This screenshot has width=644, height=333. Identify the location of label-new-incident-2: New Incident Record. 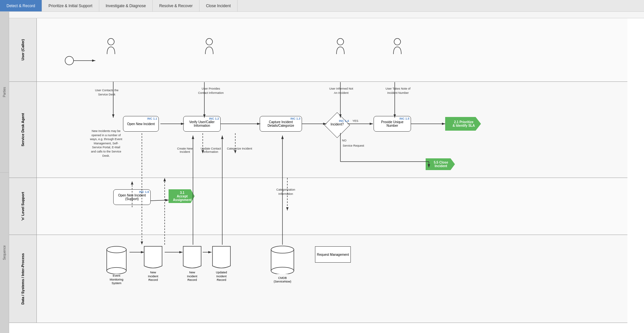
(192, 276).